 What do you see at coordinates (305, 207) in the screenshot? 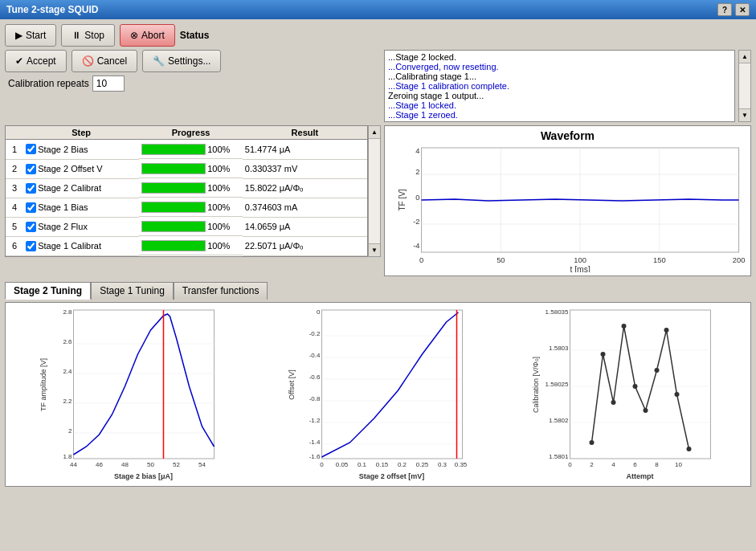
I see `row-result: 0.374603 mA` at bounding box center [305, 207].